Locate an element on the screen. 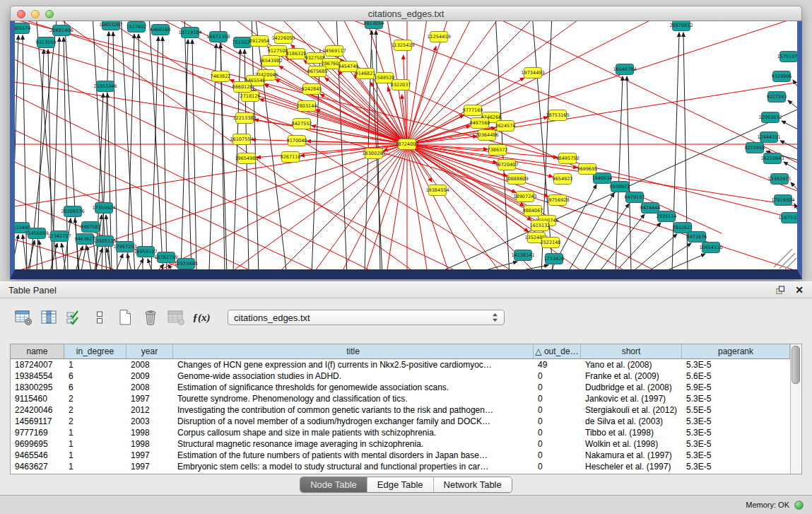 The height and width of the screenshot is (514, 812). cell-title: Estimation of the future numbers of pati… is located at coordinates (353, 455).